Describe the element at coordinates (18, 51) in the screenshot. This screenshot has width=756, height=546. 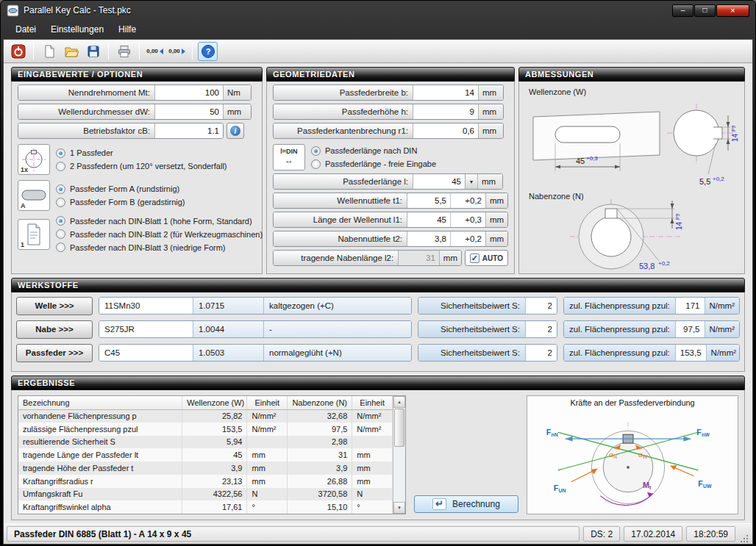
I see `exit-icon` at that location.